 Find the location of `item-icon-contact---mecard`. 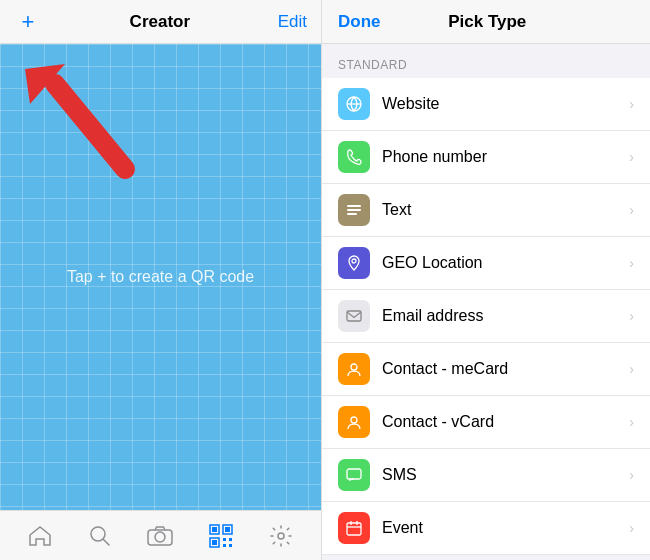

item-icon-contact---mecard is located at coordinates (354, 369).